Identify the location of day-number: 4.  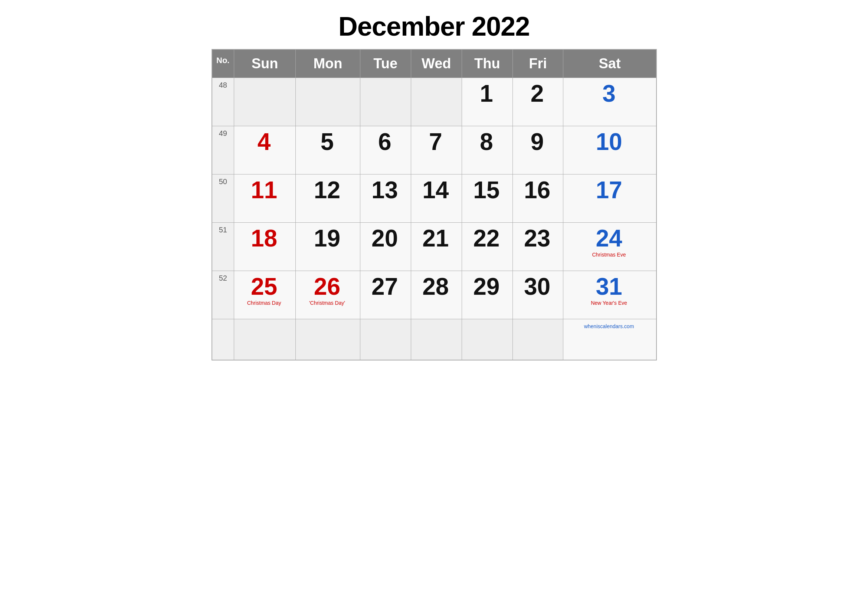
(264, 142).